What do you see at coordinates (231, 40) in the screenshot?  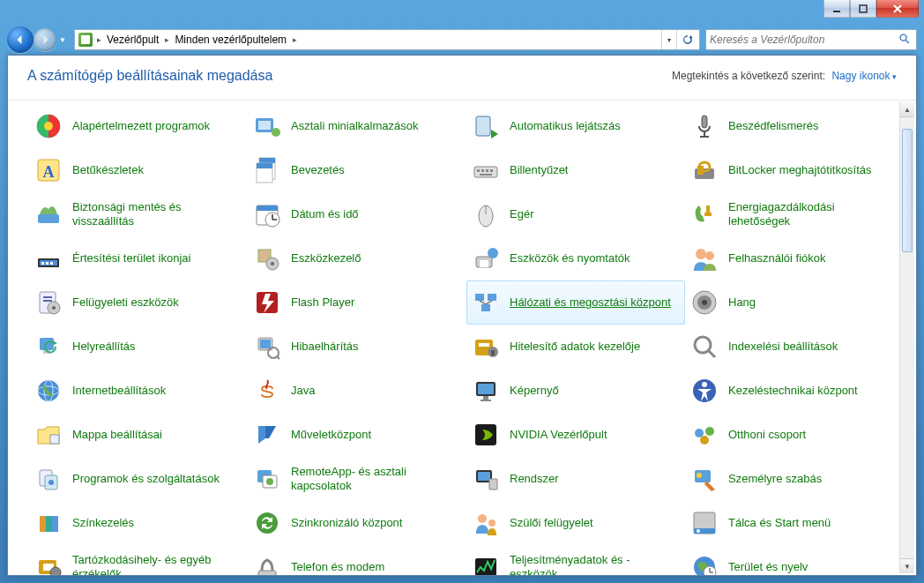 I see `breadcrumb-part: Minden vezérlőpultelem` at bounding box center [231, 40].